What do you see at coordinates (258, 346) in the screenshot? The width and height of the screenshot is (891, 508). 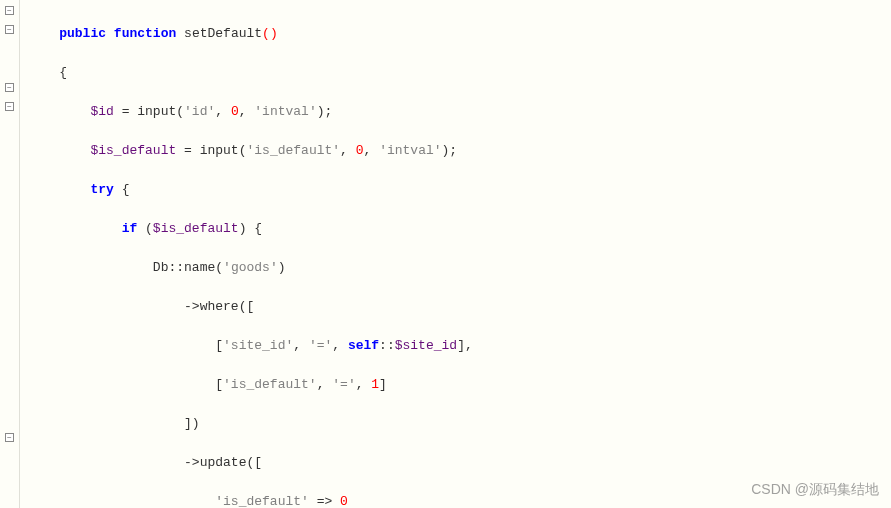 I see `string: 'site_id'` at bounding box center [258, 346].